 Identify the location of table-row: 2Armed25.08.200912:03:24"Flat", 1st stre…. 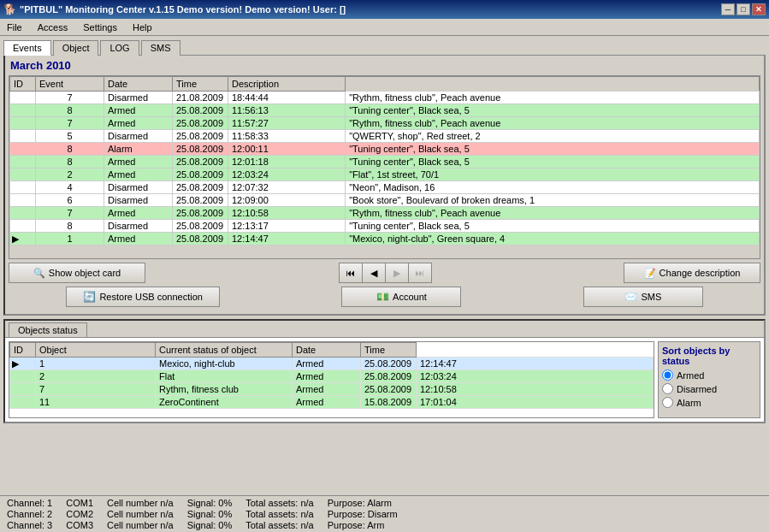
(385, 174).